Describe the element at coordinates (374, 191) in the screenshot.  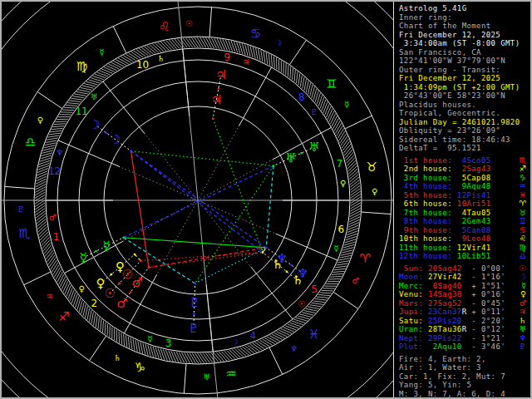
I see `sign-ruler-icon: ♀` at that location.